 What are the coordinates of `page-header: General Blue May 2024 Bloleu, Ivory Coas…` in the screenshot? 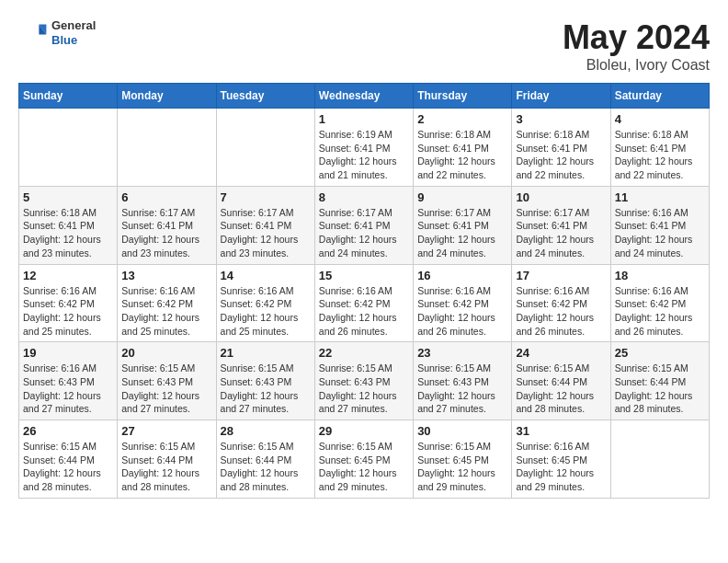 It's located at (364, 46).